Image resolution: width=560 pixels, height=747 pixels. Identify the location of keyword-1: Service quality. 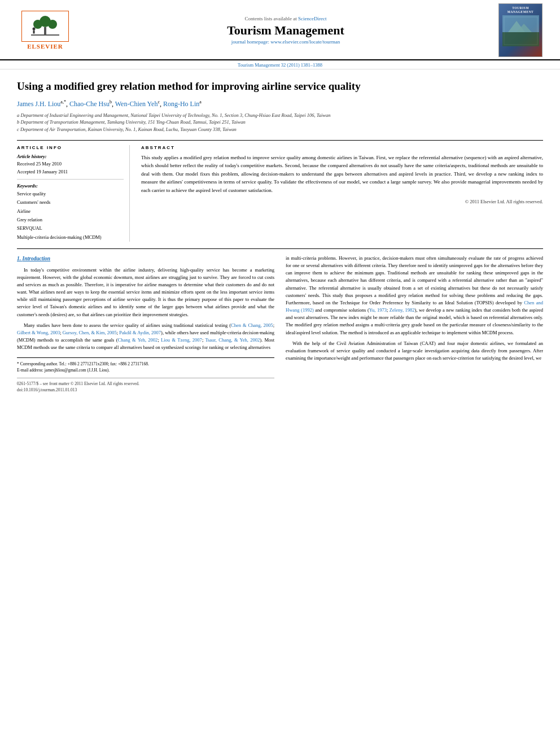
(70, 194).